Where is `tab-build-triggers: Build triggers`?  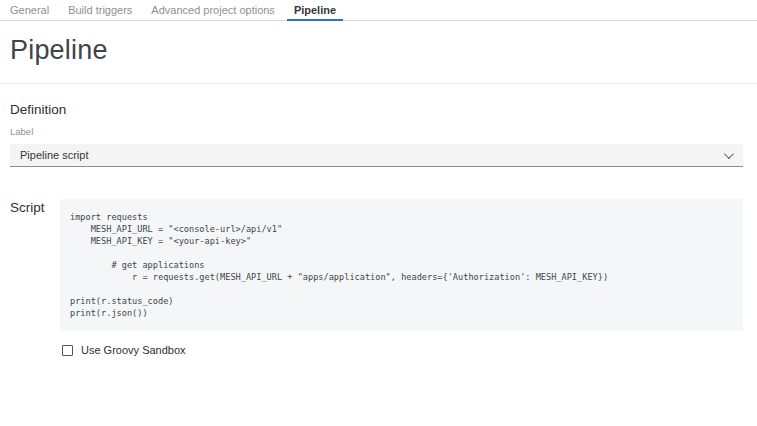
tab-build-triggers: Build triggers is located at coordinates (100, 10).